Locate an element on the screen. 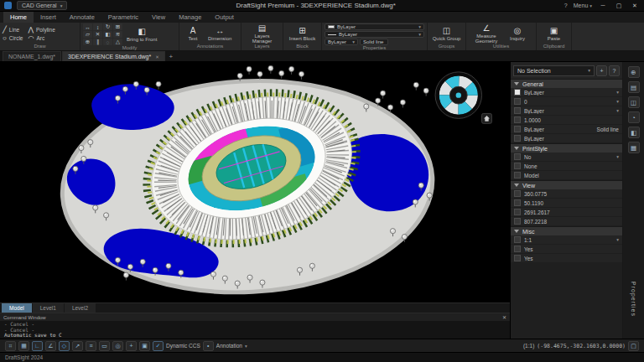  menu-button: Menu ▾ is located at coordinates (583, 5).